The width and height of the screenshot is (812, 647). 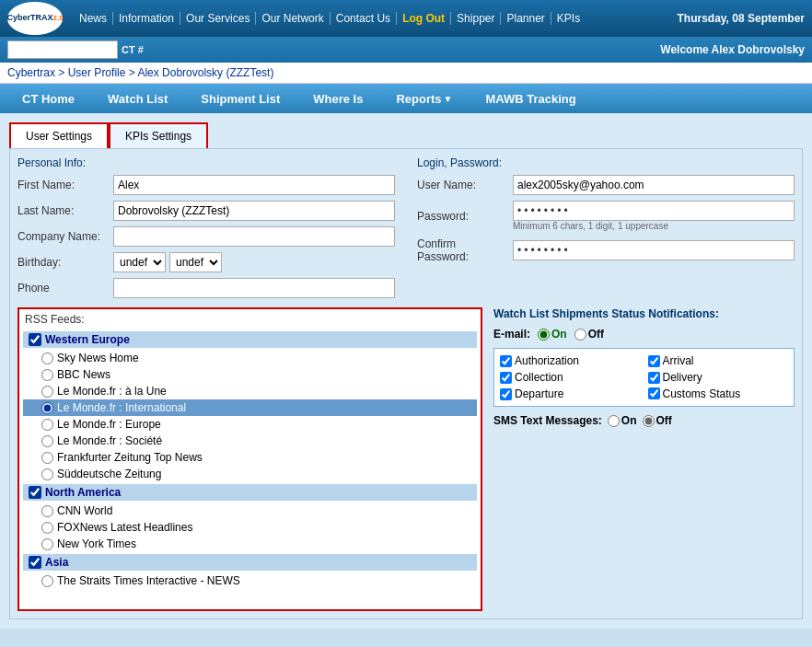 What do you see at coordinates (254, 288) in the screenshot?
I see `phone-input` at bounding box center [254, 288].